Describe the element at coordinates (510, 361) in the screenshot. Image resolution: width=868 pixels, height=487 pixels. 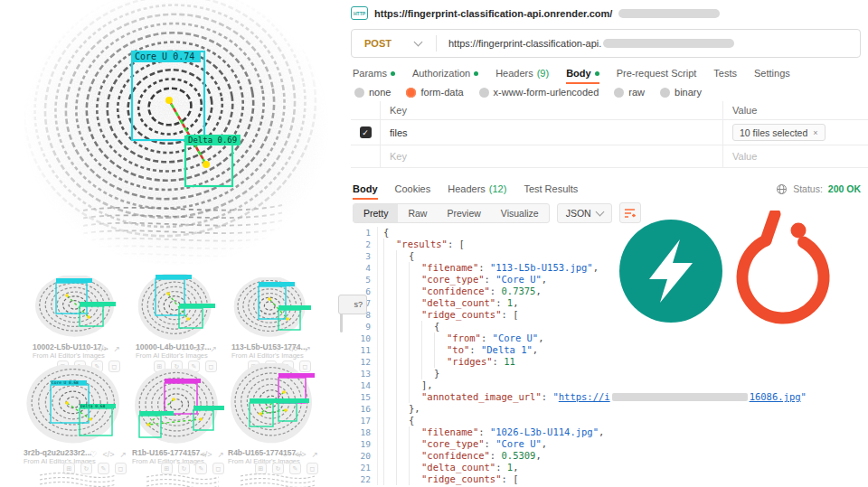
I see `code-token: 11` at that location.